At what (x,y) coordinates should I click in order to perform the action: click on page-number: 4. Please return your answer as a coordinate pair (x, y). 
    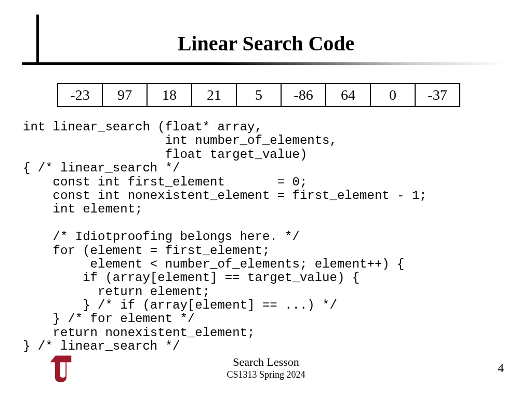
    Looking at the image, I should click on (501, 368).